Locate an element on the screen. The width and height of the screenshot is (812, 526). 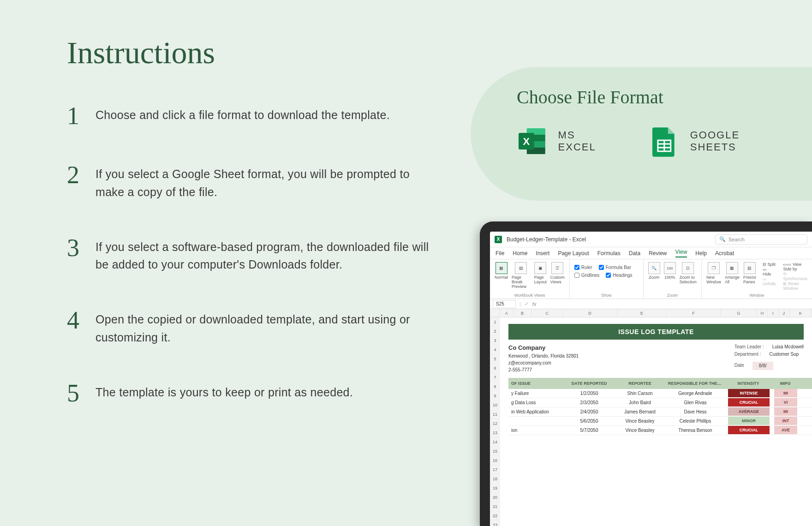
company-email: z@ecocompany.com is located at coordinates (543, 363).